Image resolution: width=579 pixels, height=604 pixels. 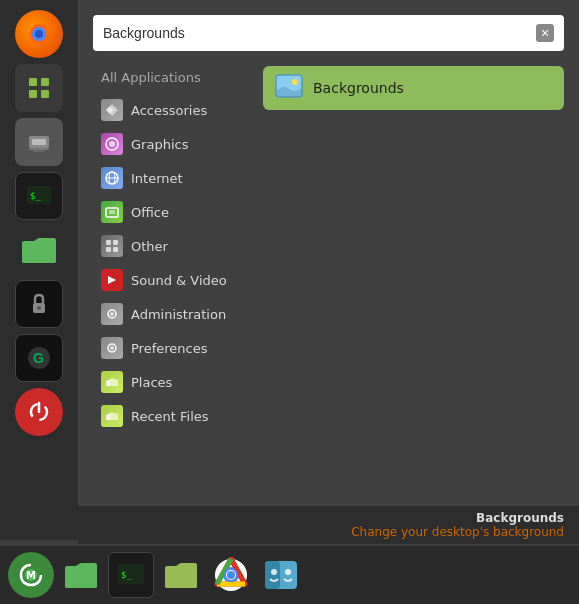 I want to click on recent-files-icon, so click(x=112, y=416).